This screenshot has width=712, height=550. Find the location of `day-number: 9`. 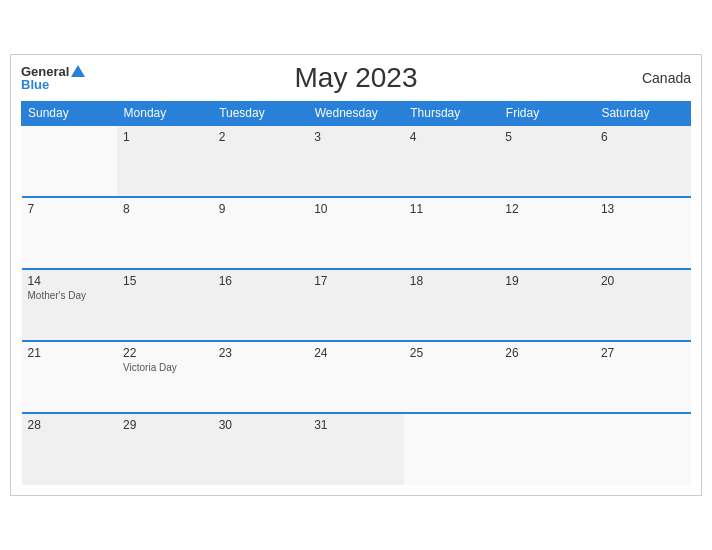

day-number: 9 is located at coordinates (261, 209).